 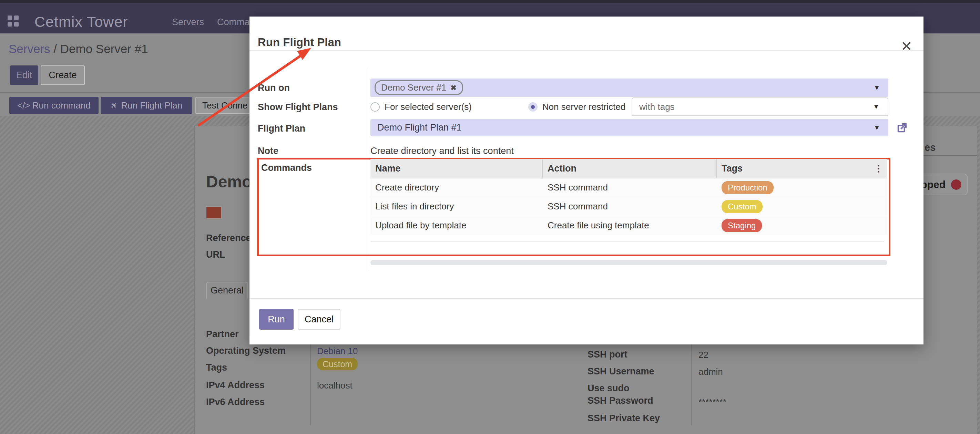 I want to click on code-icon: </>, so click(x=24, y=106).